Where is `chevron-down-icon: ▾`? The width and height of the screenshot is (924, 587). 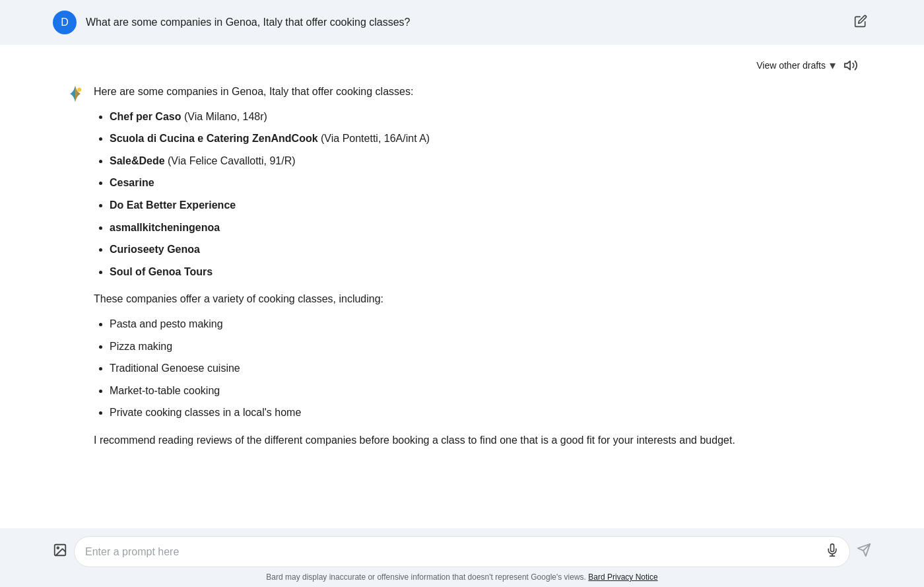
chevron-down-icon: ▾ is located at coordinates (833, 65).